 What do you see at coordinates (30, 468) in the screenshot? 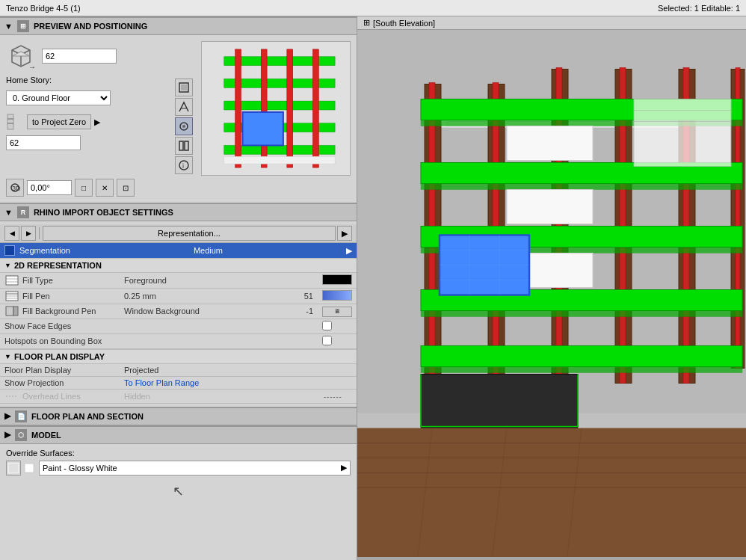
I see `material-small-icon` at bounding box center [30, 468].